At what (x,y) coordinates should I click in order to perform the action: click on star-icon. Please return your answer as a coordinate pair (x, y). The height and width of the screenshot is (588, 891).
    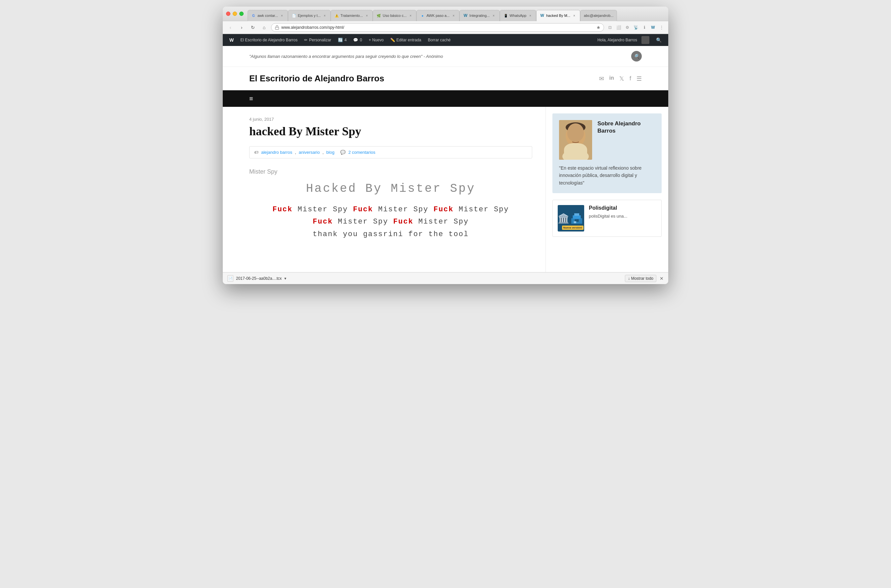
    Looking at the image, I should click on (598, 27).